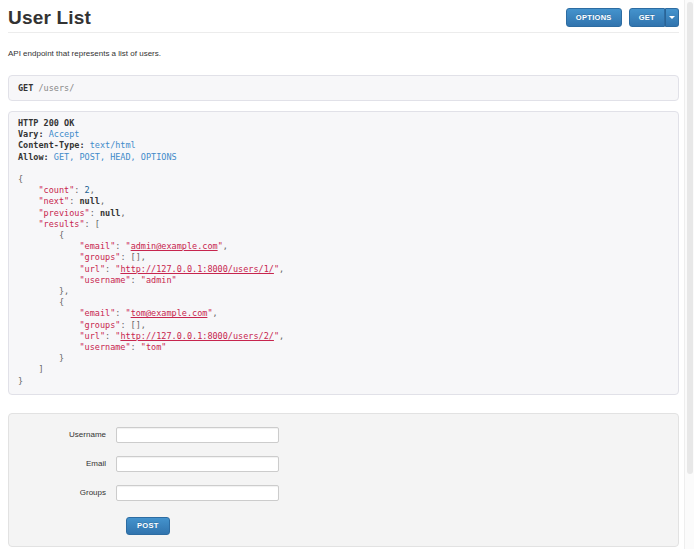 This screenshot has height=549, width=694. I want to click on url-link: tom@example.com, so click(170, 313).